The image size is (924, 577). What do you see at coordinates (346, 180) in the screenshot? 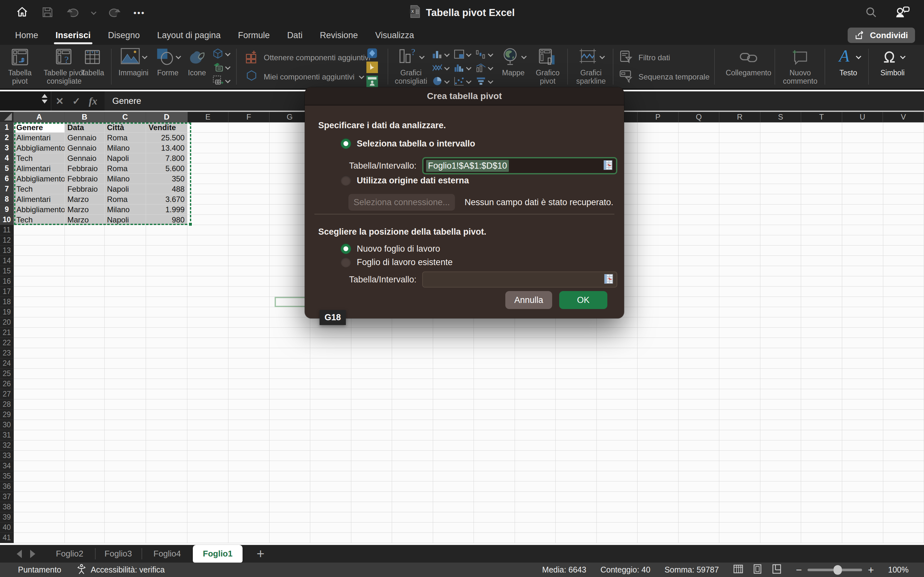
I see `external-source-radio` at bounding box center [346, 180].